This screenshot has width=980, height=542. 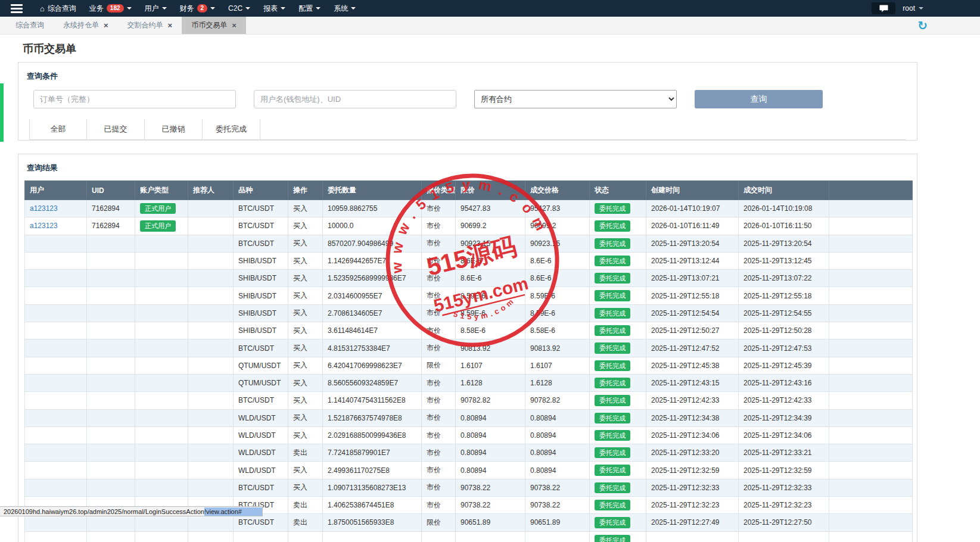 I want to click on table-row: a1231237162894正式用户BTC/USDT买入10000.0市价906…, so click(x=469, y=226).